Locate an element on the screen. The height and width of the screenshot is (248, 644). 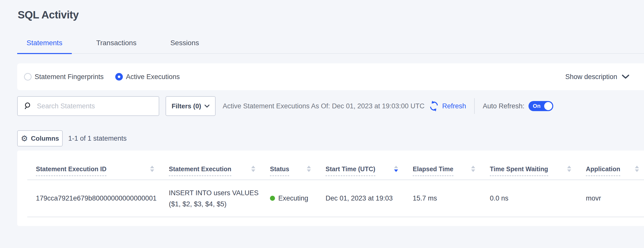
refresh-label: Refresh is located at coordinates (454, 106).